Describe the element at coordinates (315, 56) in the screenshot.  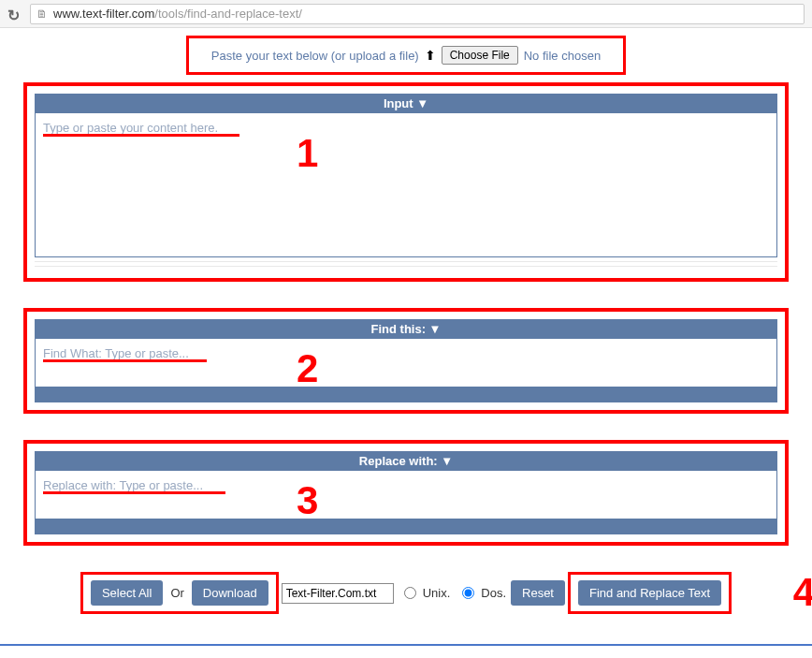
I see `upload-prompt: Paste your text below (or upload a file)` at that location.